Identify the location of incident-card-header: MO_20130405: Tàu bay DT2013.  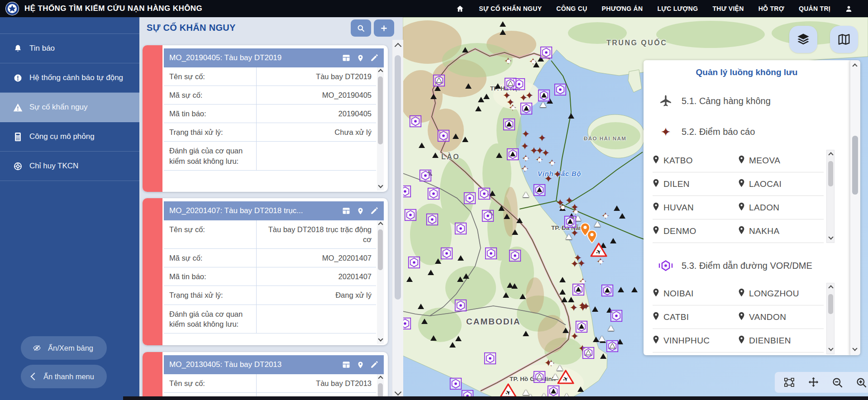
(274, 365).